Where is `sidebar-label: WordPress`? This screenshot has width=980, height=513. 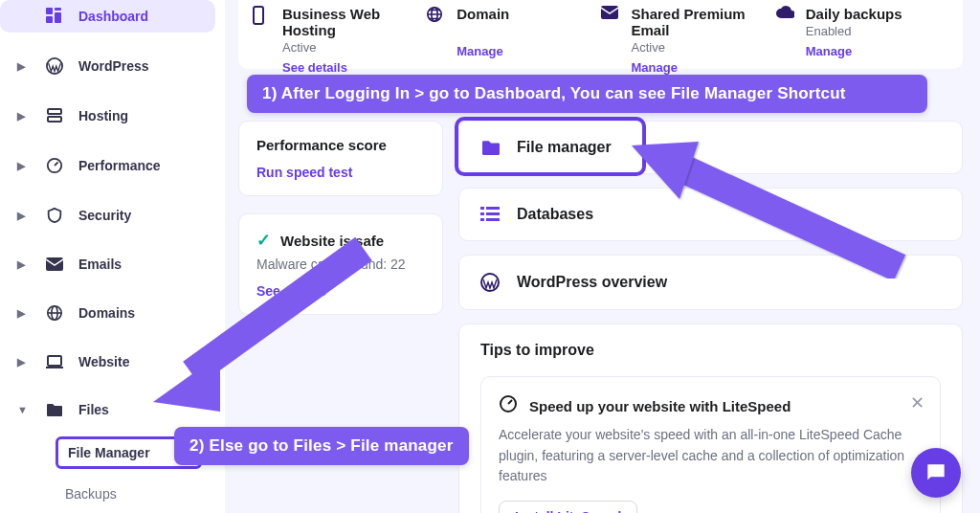
sidebar-label: WordPress is located at coordinates (114, 66).